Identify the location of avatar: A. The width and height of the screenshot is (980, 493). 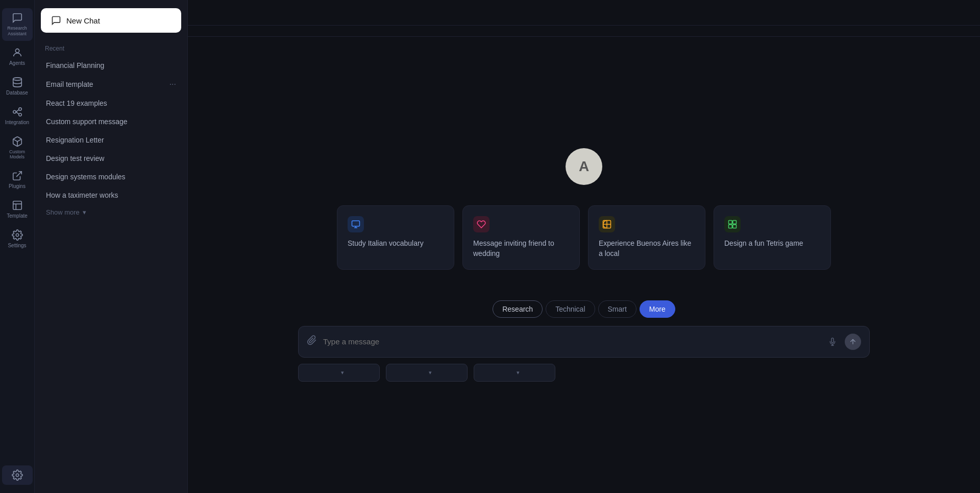
(584, 167).